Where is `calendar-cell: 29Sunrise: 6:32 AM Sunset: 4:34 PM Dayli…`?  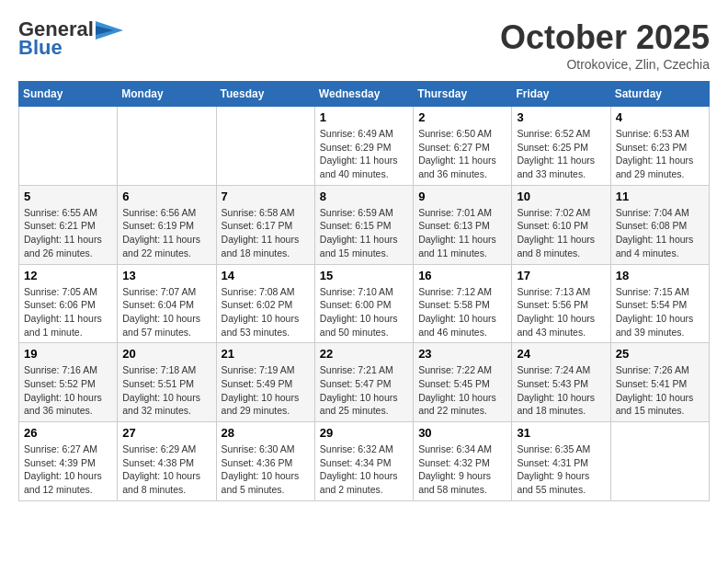 calendar-cell: 29Sunrise: 6:32 AM Sunset: 4:34 PM Dayli… is located at coordinates (364, 462).